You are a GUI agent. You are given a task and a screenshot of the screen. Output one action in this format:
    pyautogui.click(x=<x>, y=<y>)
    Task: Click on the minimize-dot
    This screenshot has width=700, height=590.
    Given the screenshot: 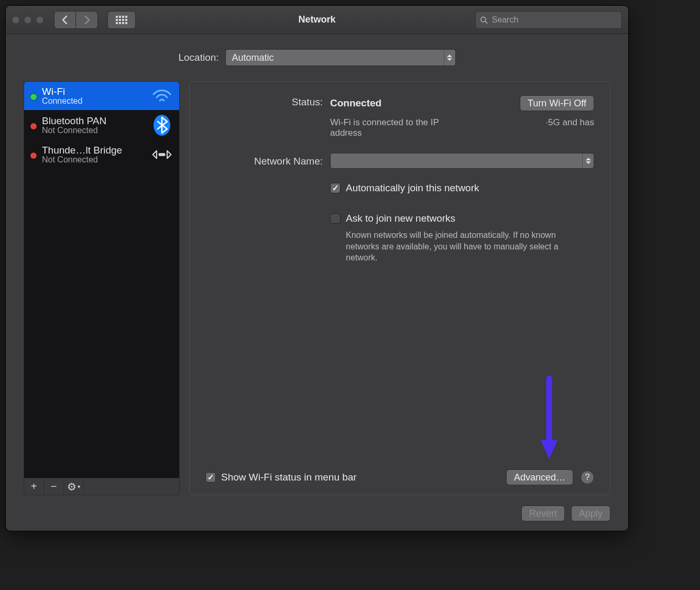 What is the action you would take?
    pyautogui.click(x=28, y=20)
    